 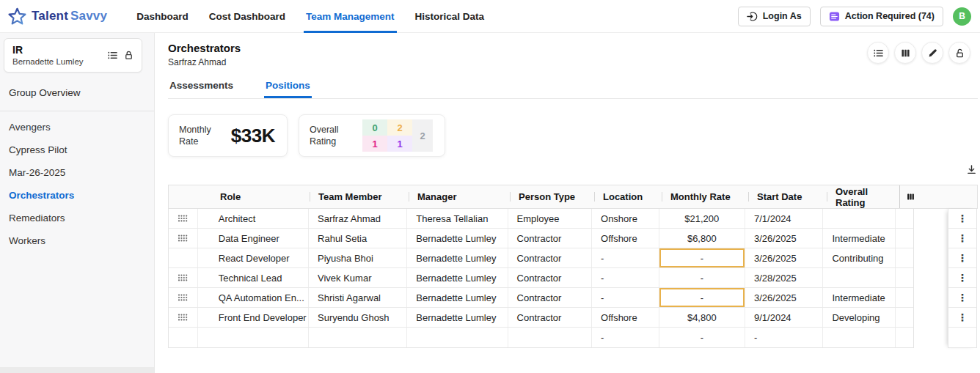 What do you see at coordinates (77, 370) in the screenshot?
I see `sidebar-scrollbar` at bounding box center [77, 370].